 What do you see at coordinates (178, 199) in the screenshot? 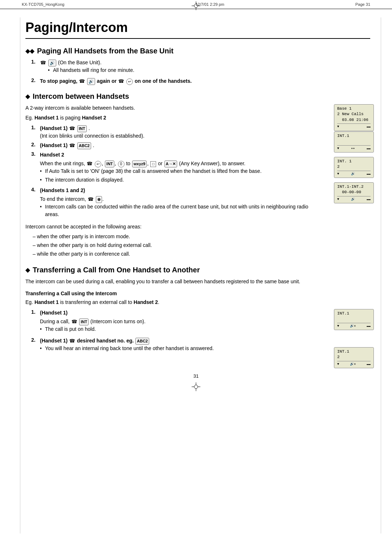
I see `s2-step4-text: To end the intercom, ☎ ⊗.` at bounding box center [178, 199].